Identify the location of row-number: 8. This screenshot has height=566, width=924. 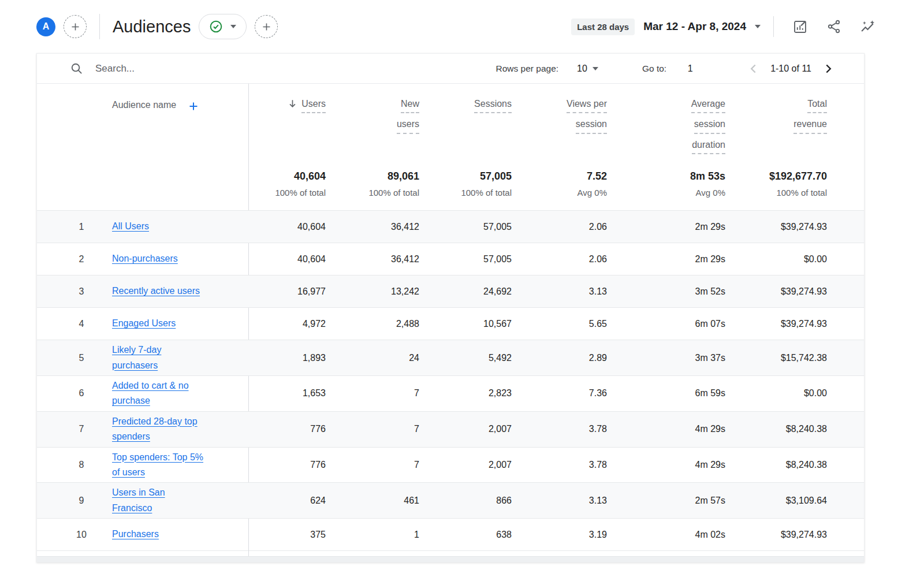
(81, 465).